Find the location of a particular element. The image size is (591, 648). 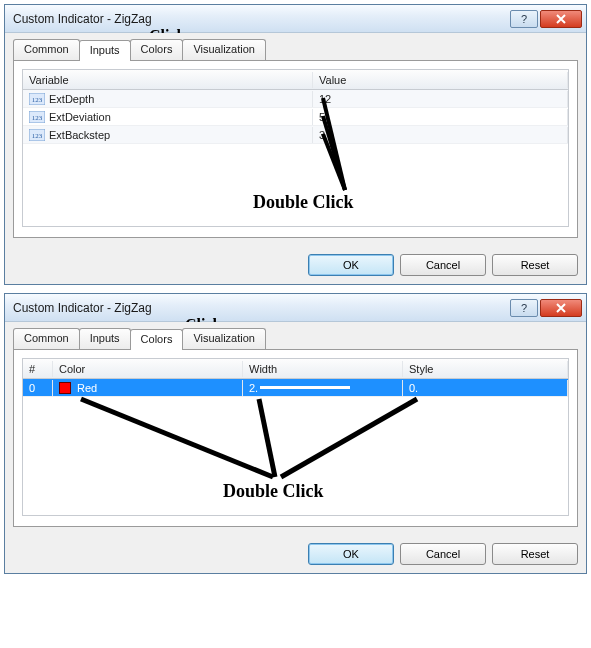

col-variable: Variable is located at coordinates (168, 80).